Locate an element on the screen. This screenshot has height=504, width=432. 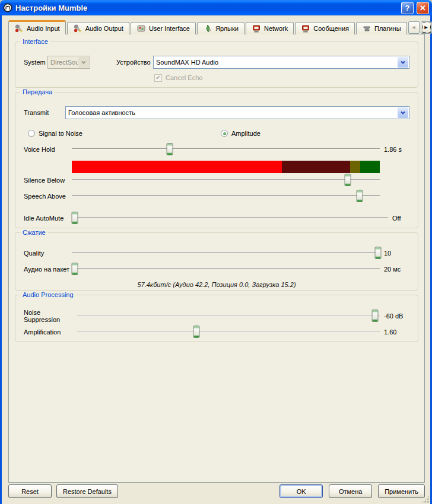
tab-bar: Audio Input Audio Output User Interface … is located at coordinates (217, 27).